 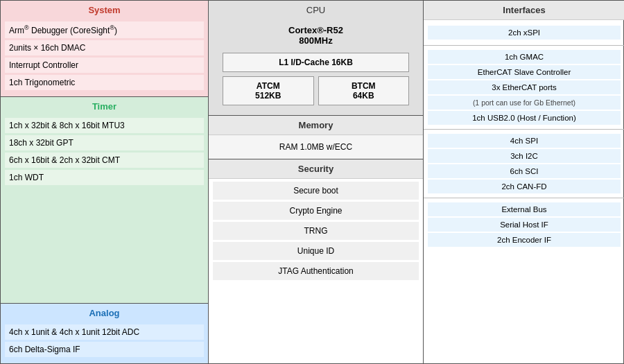 I want to click on timer-item-3: 1ch WDT, so click(x=104, y=177).